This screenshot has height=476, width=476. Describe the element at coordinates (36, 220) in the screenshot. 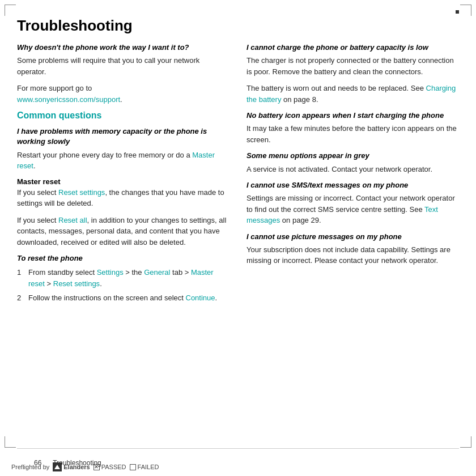

I see `ra-pre: If you select` at that location.